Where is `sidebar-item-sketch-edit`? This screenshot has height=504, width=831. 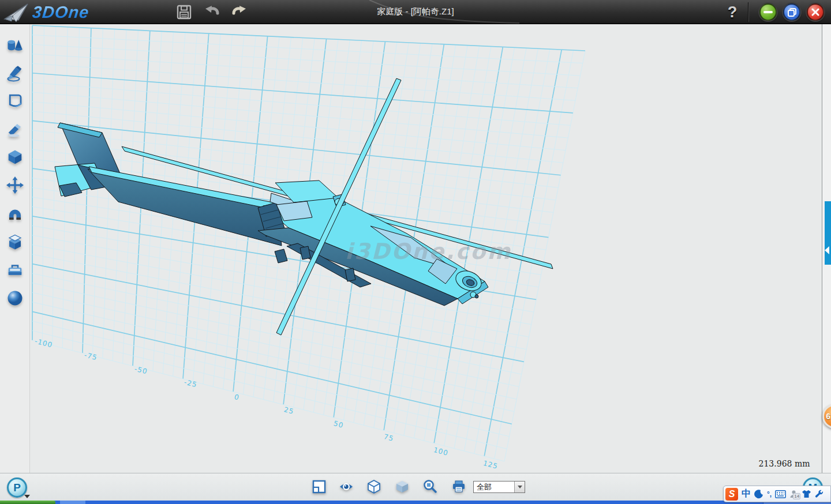
sidebar-item-sketch-edit is located at coordinates (15, 101).